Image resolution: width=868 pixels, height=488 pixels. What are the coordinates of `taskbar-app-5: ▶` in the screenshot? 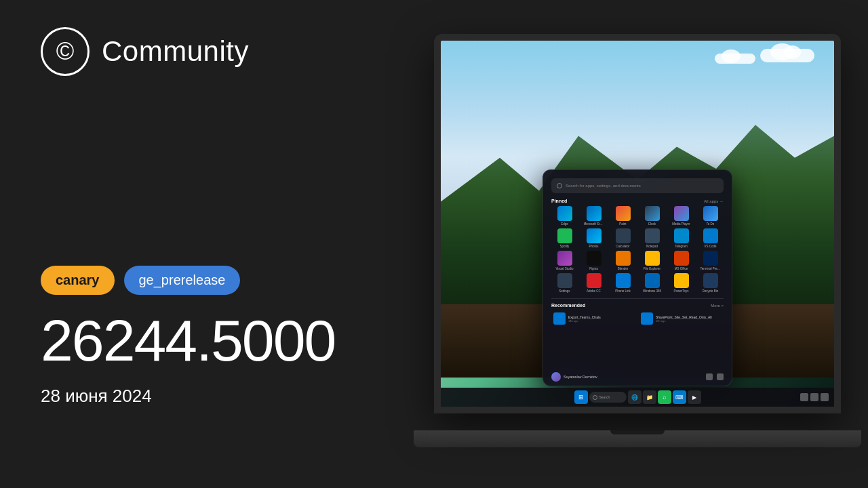 It's located at (694, 397).